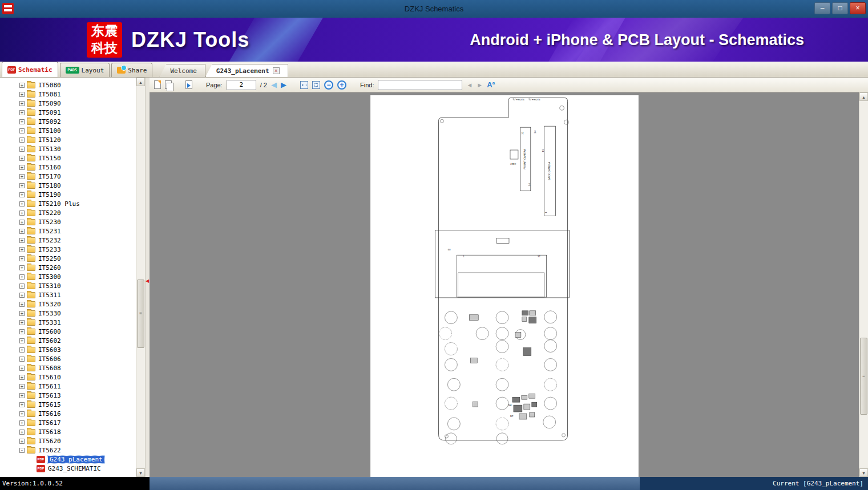  What do you see at coordinates (182, 71) in the screenshot?
I see `doc-tab-welcome: Welcome` at bounding box center [182, 71].